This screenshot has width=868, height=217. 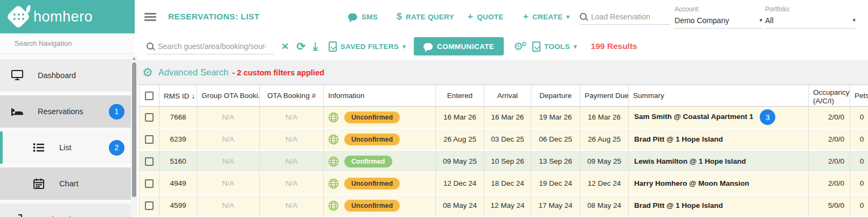 What do you see at coordinates (719, 23) in the screenshot?
I see `account-select: Demo Company ▾` at bounding box center [719, 23].